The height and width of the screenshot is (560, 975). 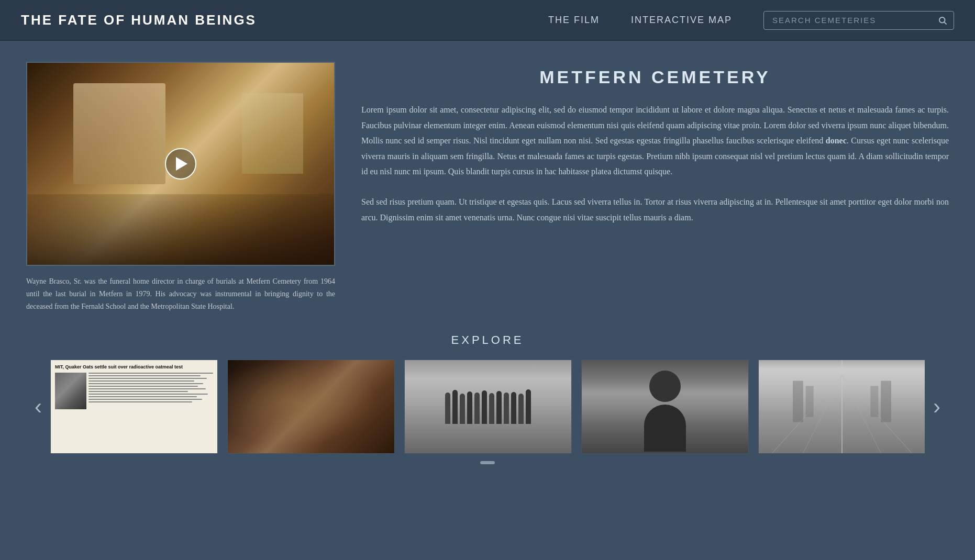 What do you see at coordinates (181, 187) in the screenshot?
I see `left-column: Wayne Brasco, Sr. was the funeral home d…` at bounding box center [181, 187].